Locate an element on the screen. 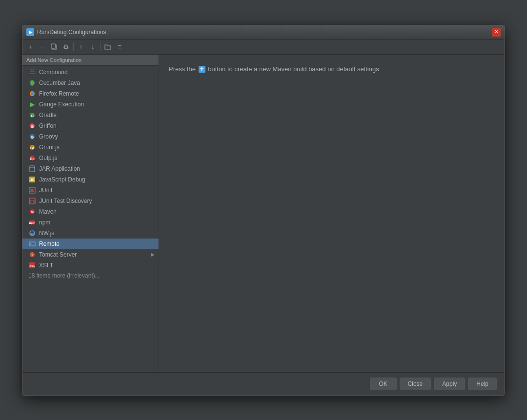 This screenshot has width=527, height=420. list-item: XSL XSLT is located at coordinates (91, 265).